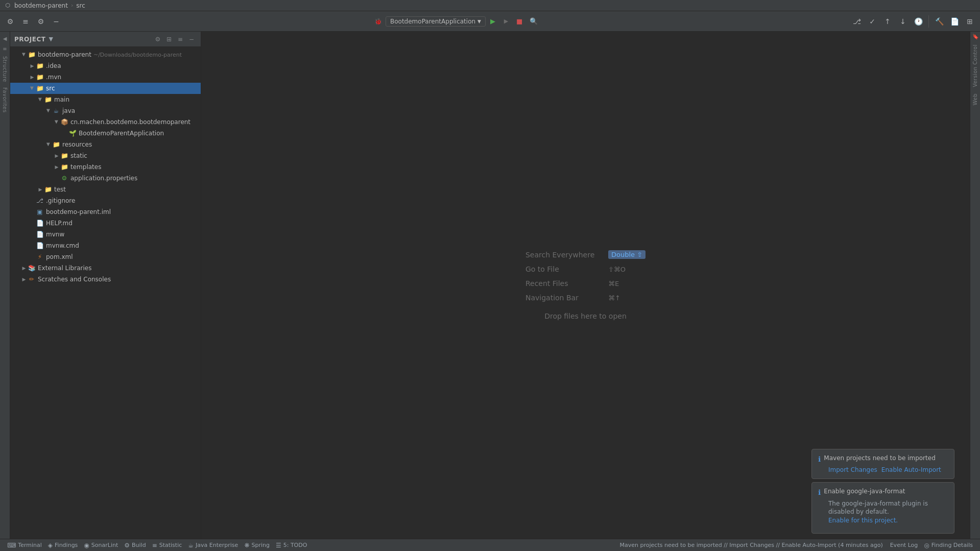 The height and width of the screenshot is (551, 980). I want to click on enable-auto-import-link: Enable Auto-Import, so click(911, 470).